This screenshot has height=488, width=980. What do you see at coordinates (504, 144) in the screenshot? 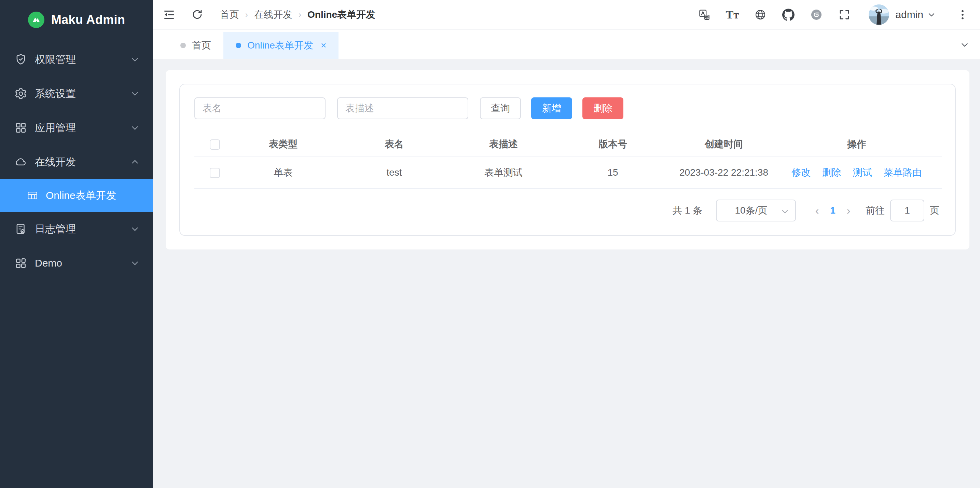
I see `column-header: 表描述` at bounding box center [504, 144].